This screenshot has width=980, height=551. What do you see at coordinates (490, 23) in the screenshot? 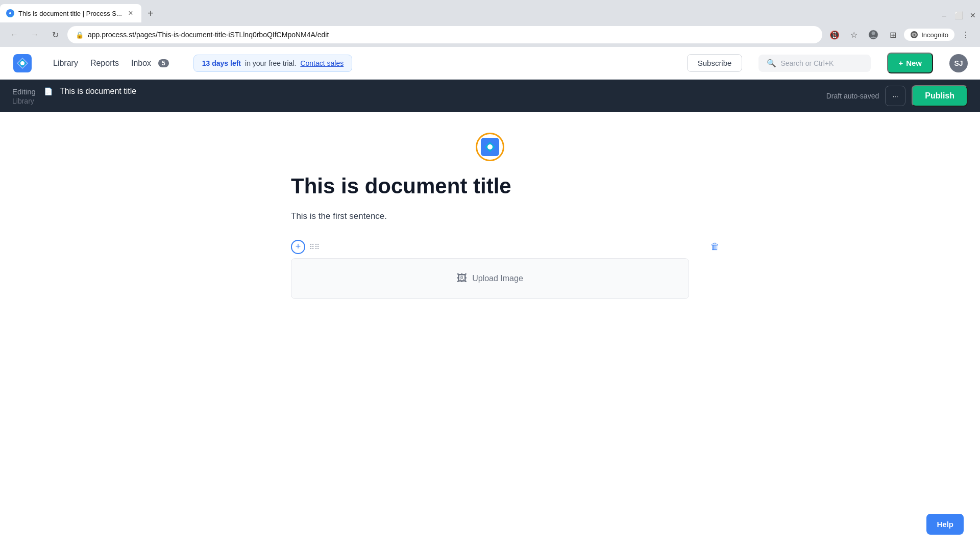
I see `browser-chrome: This is document title | Process S... × …` at bounding box center [490, 23].